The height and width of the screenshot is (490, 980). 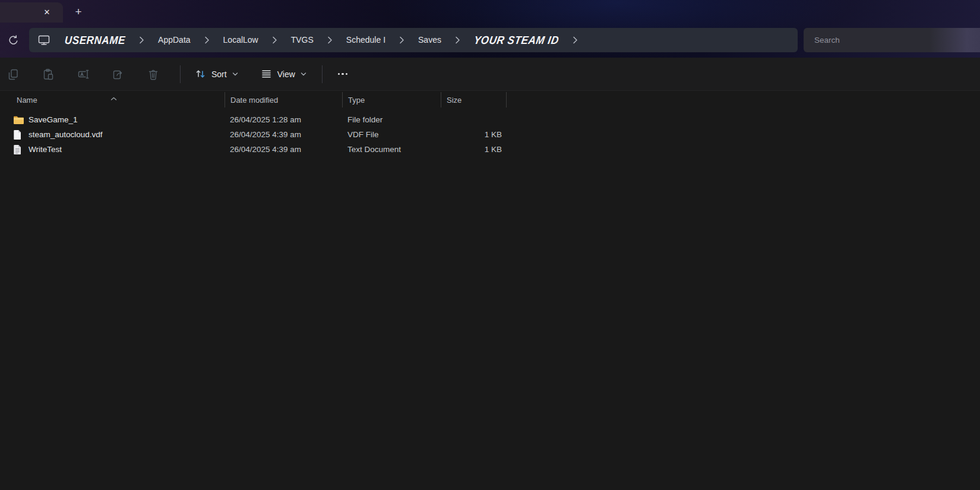 I want to click on rename-icon, so click(x=83, y=74).